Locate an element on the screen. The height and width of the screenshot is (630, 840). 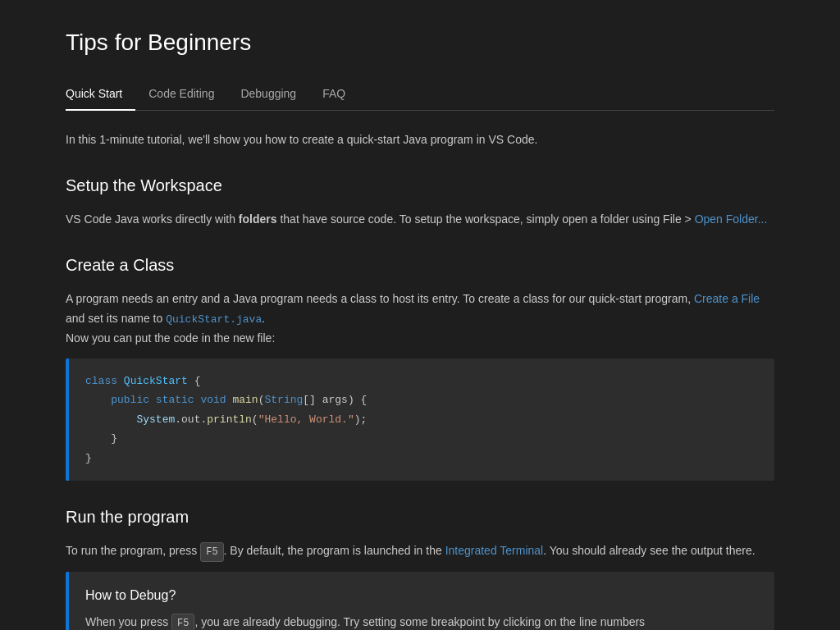
callout-text: When you press F5, you are already debug… is located at coordinates (422, 622).